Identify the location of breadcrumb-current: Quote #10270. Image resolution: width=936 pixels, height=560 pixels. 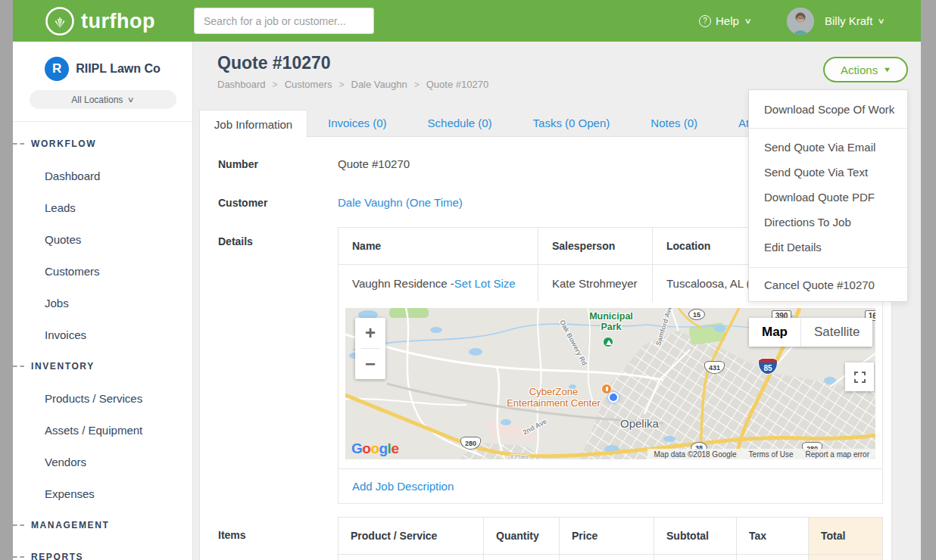
(457, 85).